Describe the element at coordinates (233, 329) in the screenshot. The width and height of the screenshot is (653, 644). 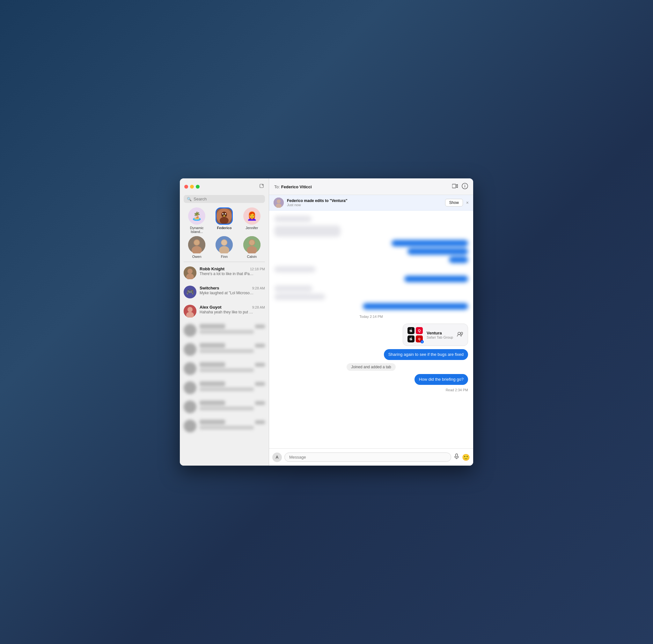
I see `conv-content-blurred-1: ████████ ████` at that location.